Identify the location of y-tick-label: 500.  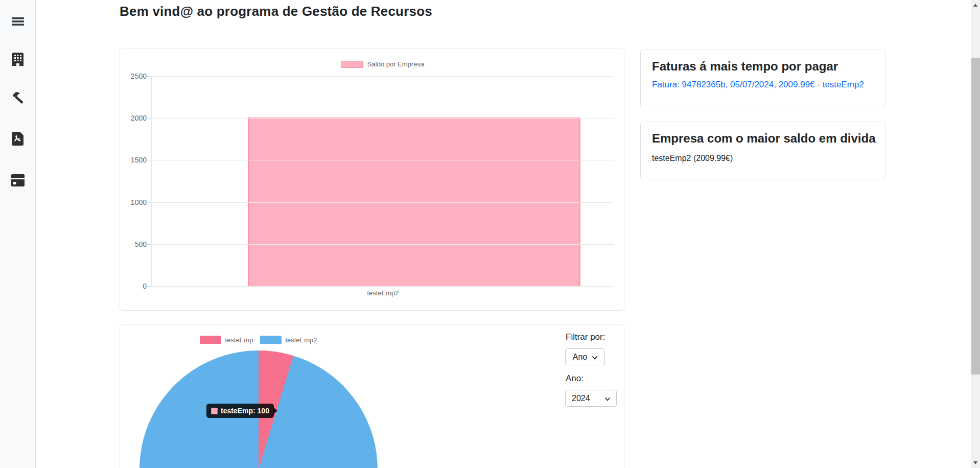
(141, 244).